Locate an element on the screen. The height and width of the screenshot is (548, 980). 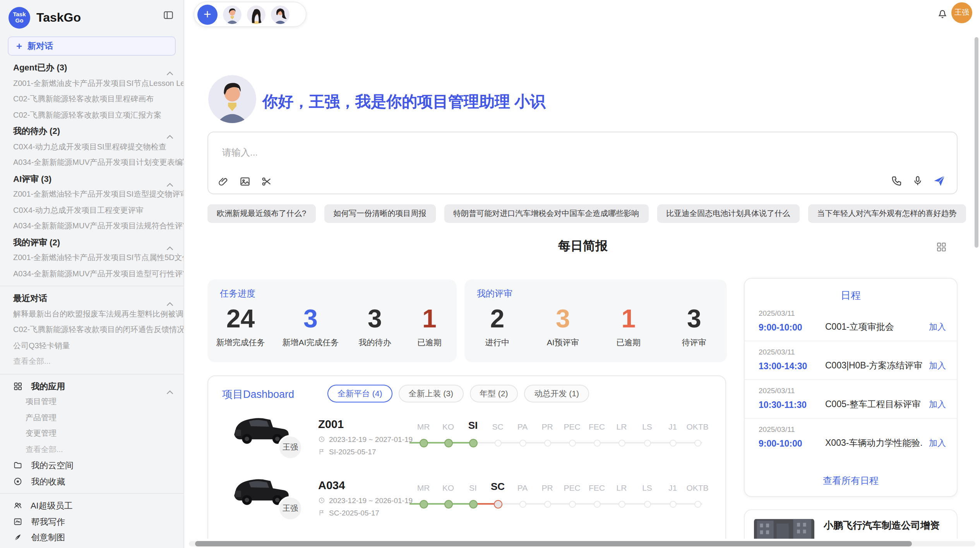
project-row: 王强 A034 2023-12-19 ~ 2026-01-19 SC-2025-… is located at coordinates (467, 502).